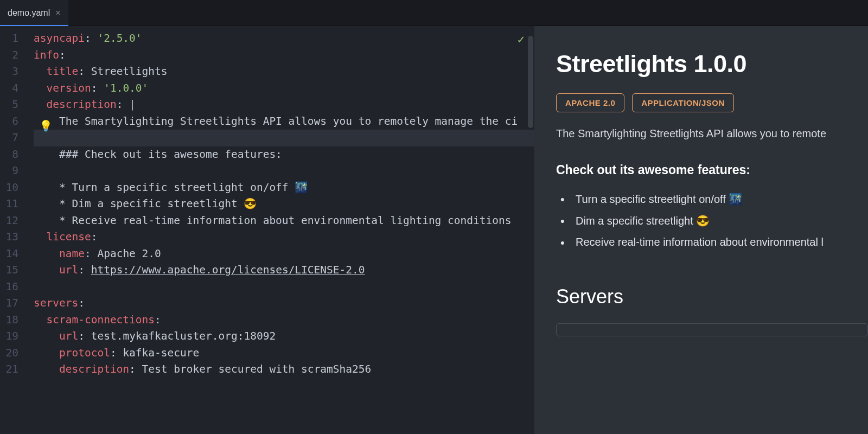 The image size is (868, 434). Describe the element at coordinates (284, 55) in the screenshot. I see `code-line: info:` at that location.